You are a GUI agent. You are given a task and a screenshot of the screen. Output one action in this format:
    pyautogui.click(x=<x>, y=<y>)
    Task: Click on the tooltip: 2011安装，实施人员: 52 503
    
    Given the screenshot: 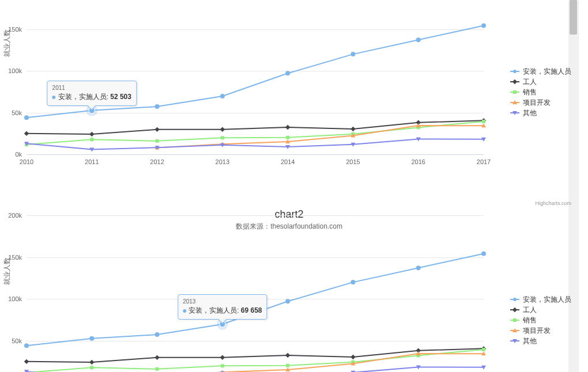 What is the action you would take?
    pyautogui.click(x=92, y=93)
    